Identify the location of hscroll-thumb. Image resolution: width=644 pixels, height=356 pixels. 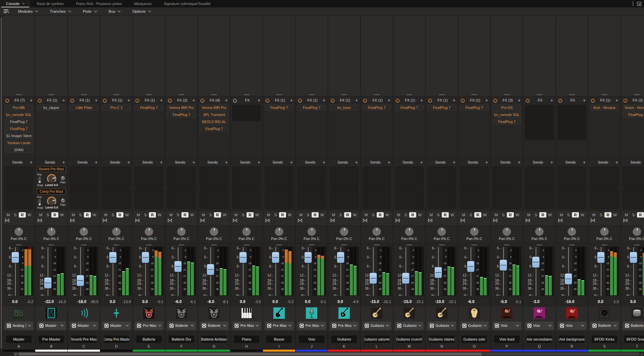
(250, 354).